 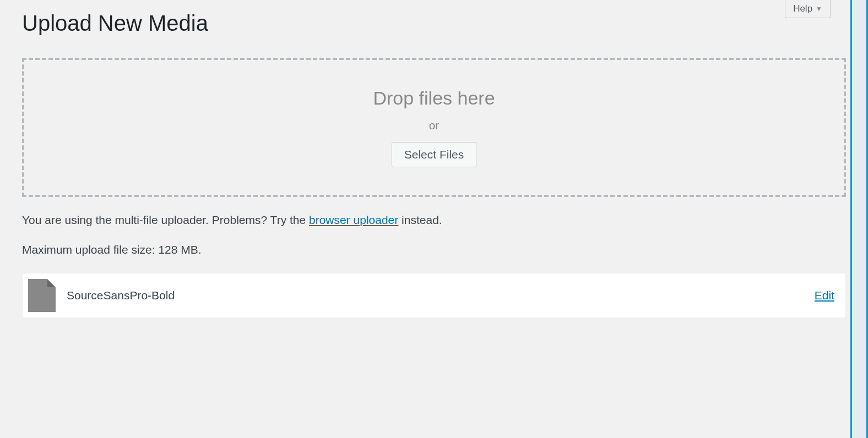 I want to click on chevron-down-icon: ▼, so click(x=819, y=9).